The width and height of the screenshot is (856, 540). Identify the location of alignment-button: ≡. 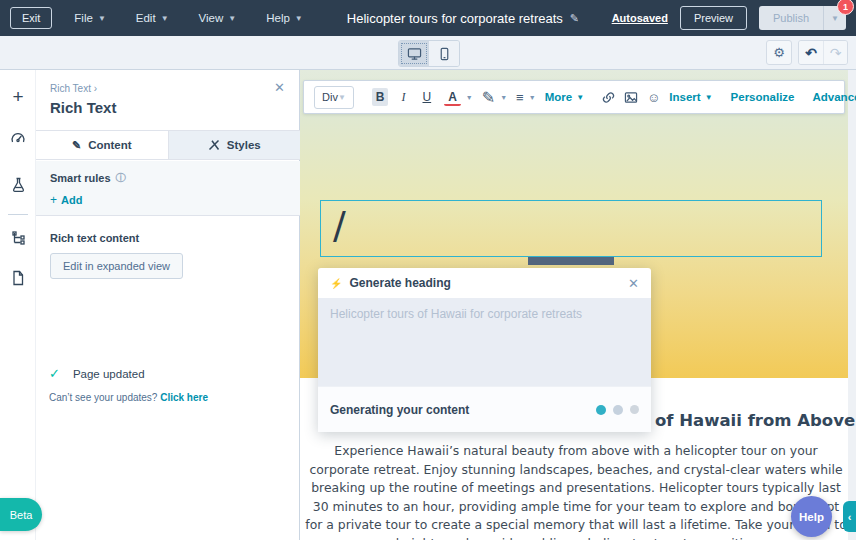
(520, 98).